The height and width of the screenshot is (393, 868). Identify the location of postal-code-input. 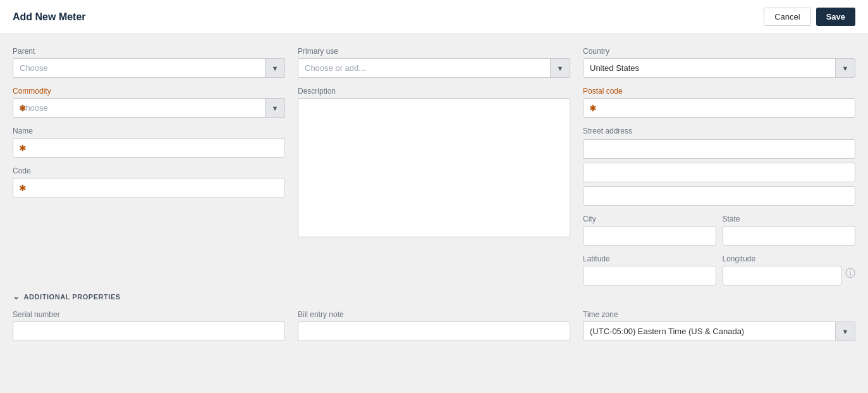
(719, 108).